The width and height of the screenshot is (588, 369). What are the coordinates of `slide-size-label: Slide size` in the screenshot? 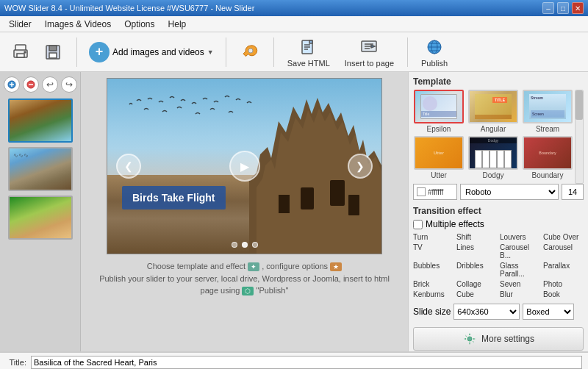 It's located at (432, 312).